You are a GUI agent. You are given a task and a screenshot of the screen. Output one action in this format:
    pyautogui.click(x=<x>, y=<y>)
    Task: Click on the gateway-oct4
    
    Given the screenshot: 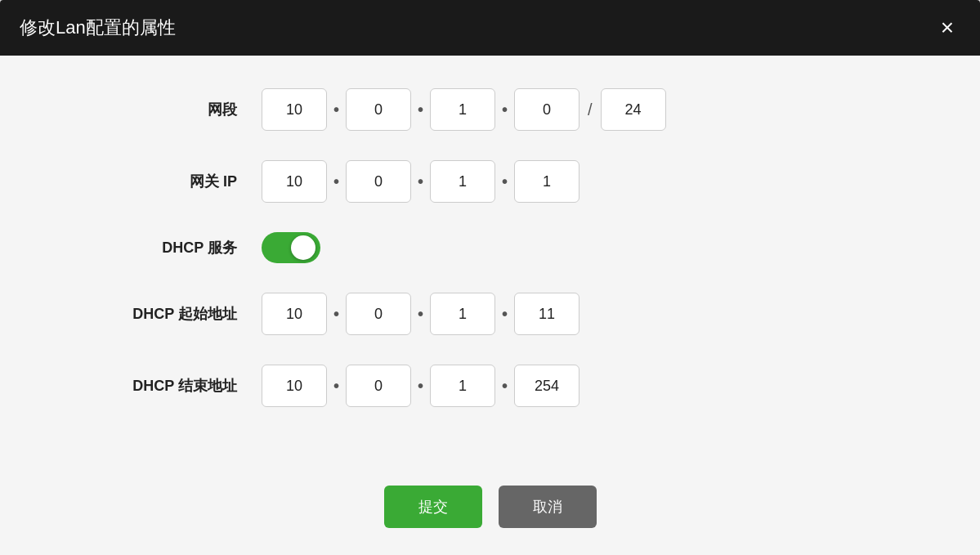 What is the action you would take?
    pyautogui.click(x=547, y=181)
    